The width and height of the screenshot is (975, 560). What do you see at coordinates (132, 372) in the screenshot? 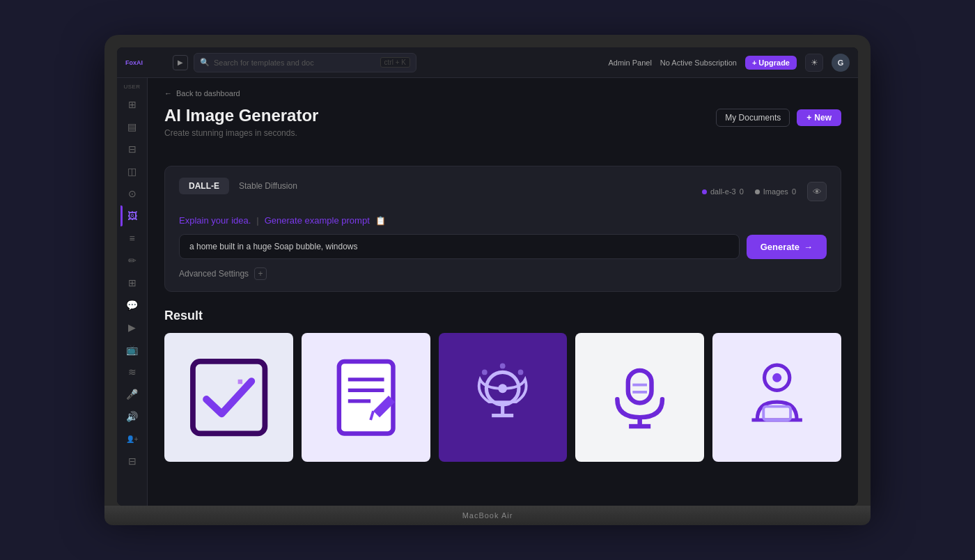
I see `sidebar-item-rss: ≋` at bounding box center [132, 372].